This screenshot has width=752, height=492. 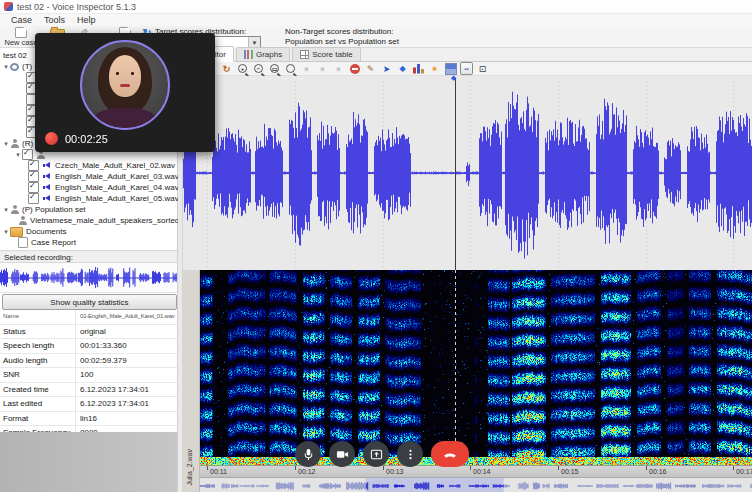 I want to click on annotate-button: ✎, so click(x=370, y=69).